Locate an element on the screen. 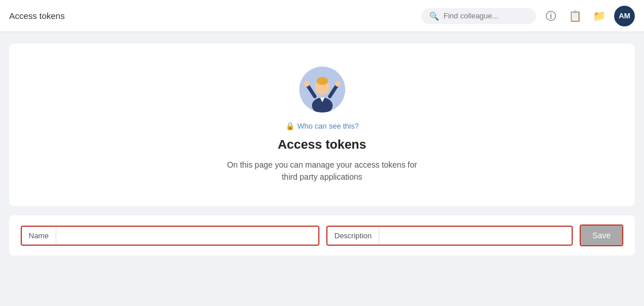  clipboard-button: 📋 is located at coordinates (575, 16).